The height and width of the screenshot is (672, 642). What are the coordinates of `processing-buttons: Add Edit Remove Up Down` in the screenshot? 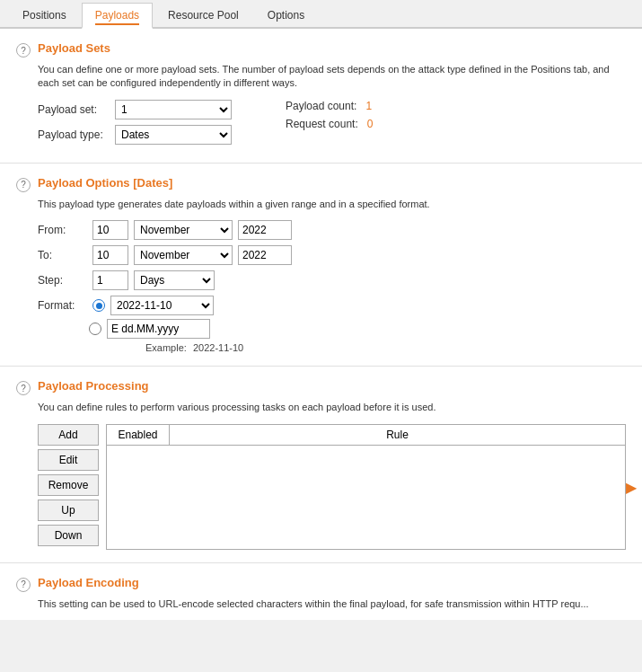 It's located at (68, 487).